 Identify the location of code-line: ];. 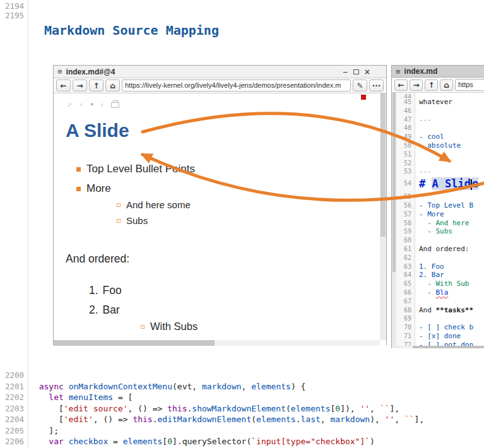
(256, 431).